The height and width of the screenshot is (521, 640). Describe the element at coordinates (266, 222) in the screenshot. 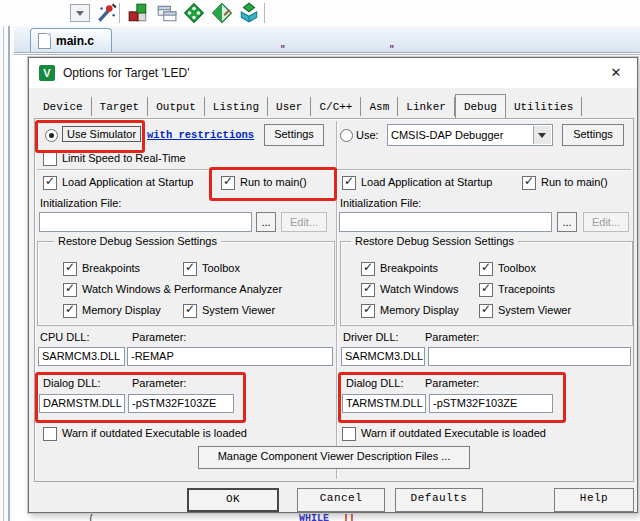

I see `browse-button-left: ...` at that location.